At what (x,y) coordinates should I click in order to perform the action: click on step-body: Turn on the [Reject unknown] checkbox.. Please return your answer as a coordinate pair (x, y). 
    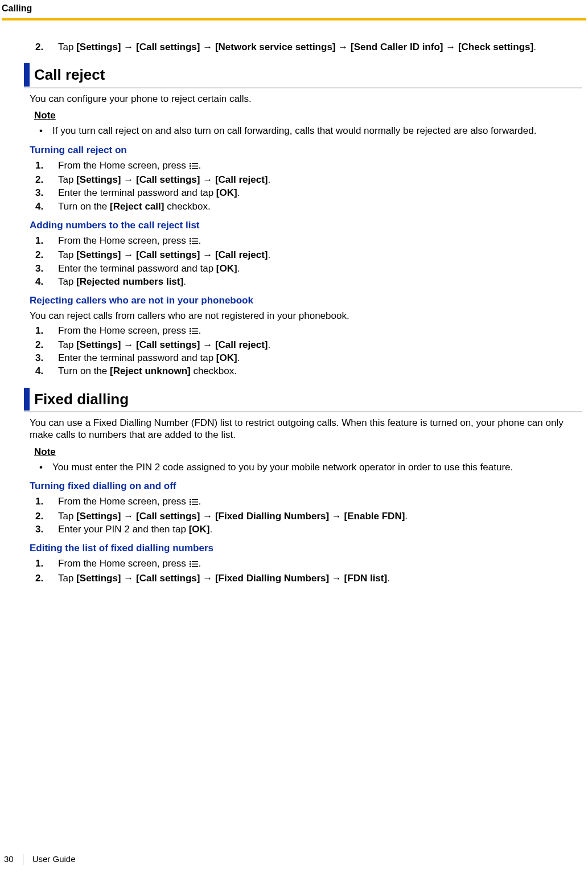
    Looking at the image, I should click on (320, 371).